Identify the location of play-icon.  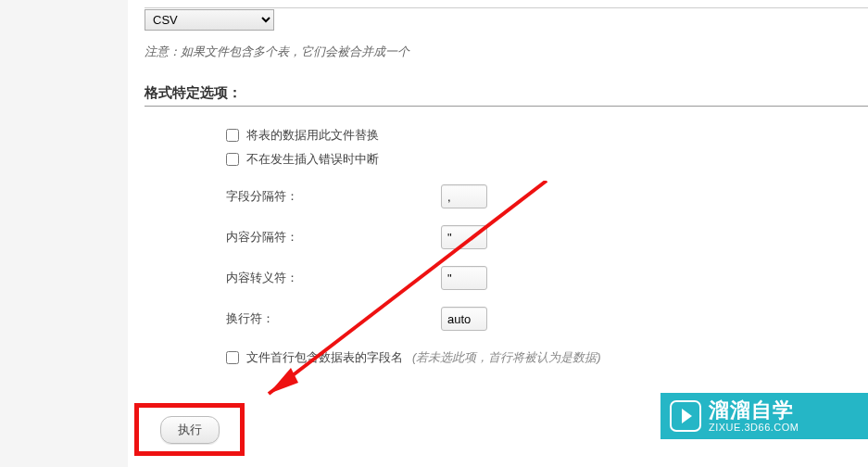
(686, 416).